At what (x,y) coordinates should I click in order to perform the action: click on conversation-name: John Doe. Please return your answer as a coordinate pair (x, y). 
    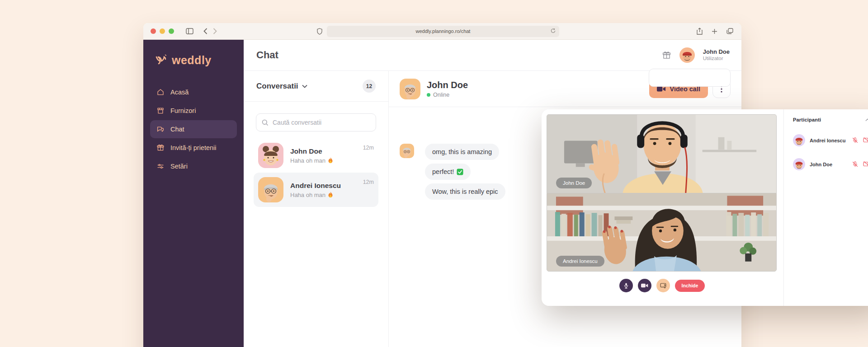
    Looking at the image, I should click on (323, 151).